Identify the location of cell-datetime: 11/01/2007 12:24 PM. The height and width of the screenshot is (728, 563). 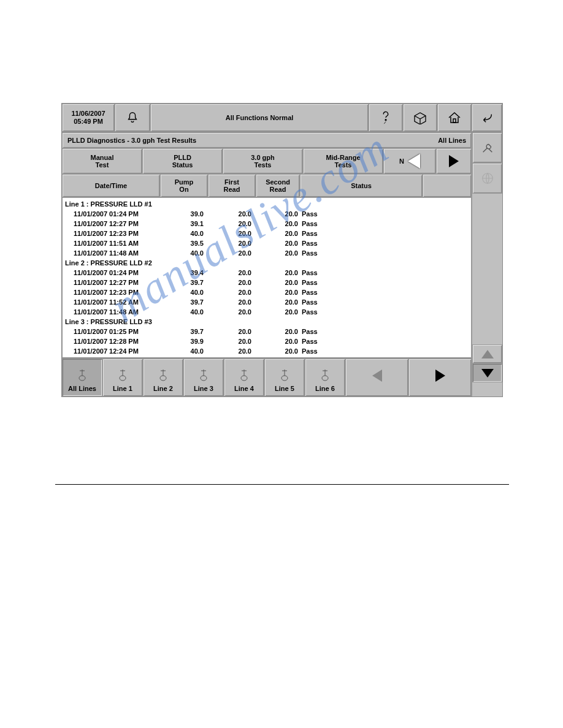
(112, 351).